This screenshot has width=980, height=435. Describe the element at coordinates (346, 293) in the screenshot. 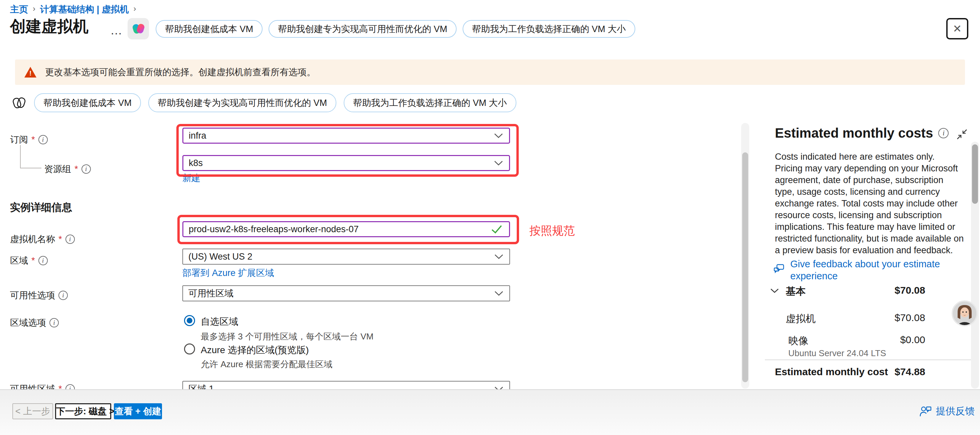

I see `availability-options-dropdown: 可用性区域` at that location.